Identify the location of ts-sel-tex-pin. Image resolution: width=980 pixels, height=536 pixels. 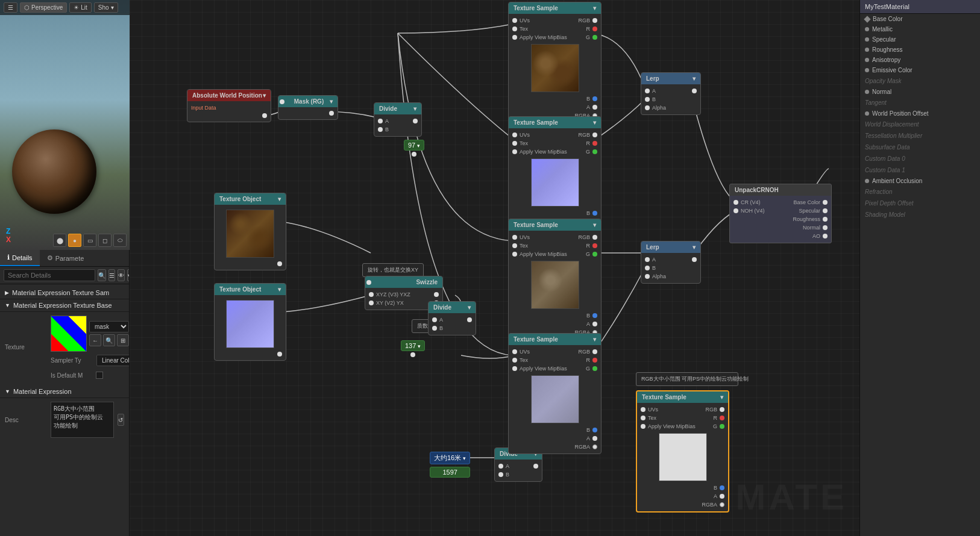
(643, 418).